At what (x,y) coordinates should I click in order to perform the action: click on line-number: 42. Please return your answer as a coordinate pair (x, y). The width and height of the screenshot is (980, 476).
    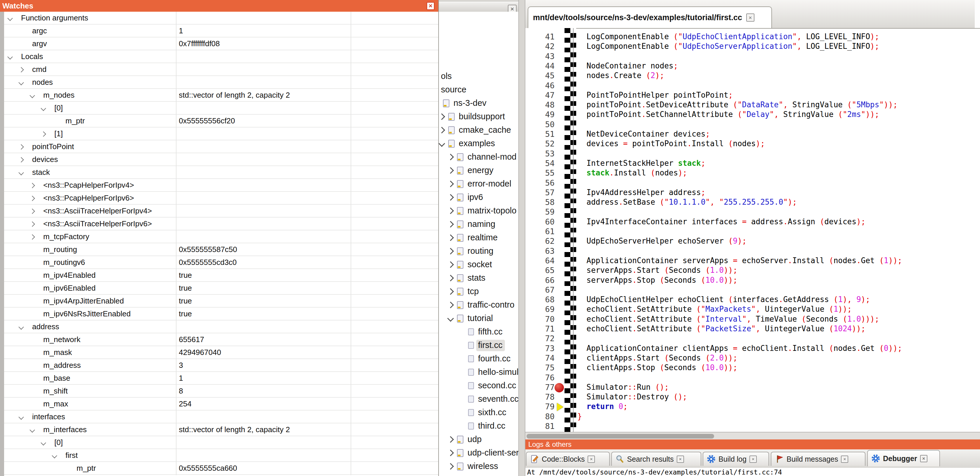
    Looking at the image, I should click on (540, 46).